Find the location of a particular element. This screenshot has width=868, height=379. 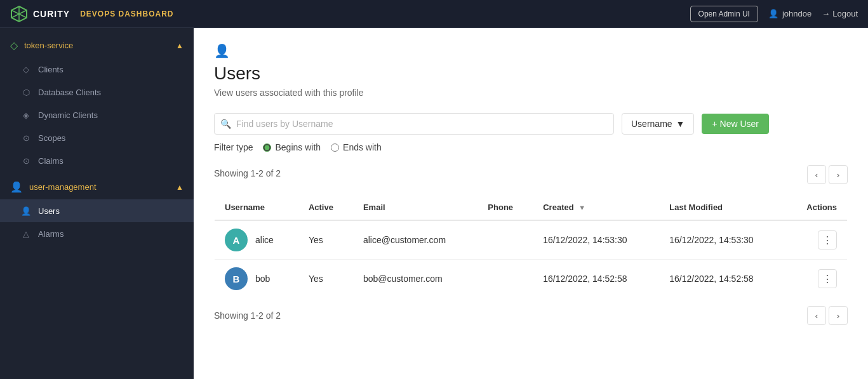

alarms-icon: △ is located at coordinates (26, 234).